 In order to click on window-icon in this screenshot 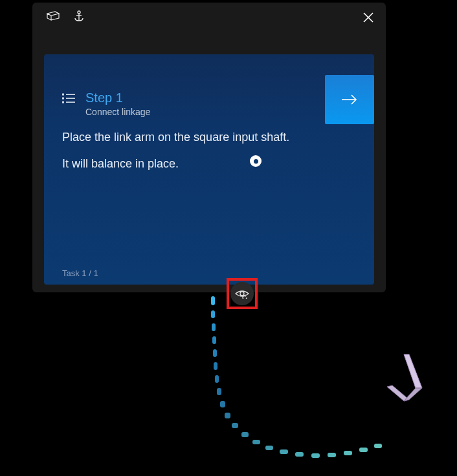, I will do `click(53, 16)`.